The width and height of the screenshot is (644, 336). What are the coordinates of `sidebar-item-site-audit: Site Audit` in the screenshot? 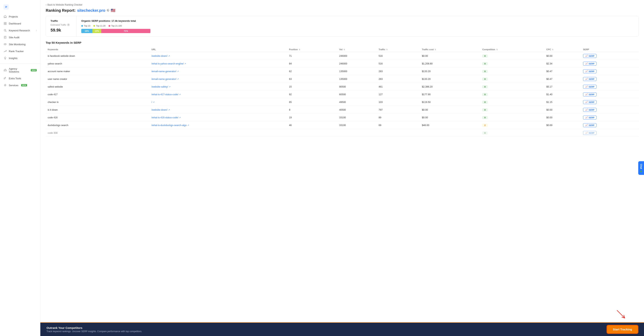 It's located at (20, 37).